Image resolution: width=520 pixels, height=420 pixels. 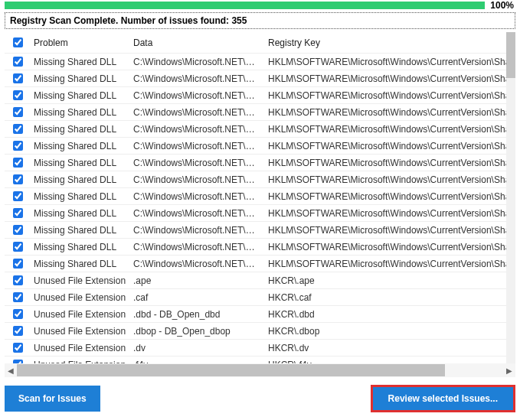 What do you see at coordinates (386, 281) in the screenshot?
I see `row-key: HKCR\.ape` at bounding box center [386, 281].